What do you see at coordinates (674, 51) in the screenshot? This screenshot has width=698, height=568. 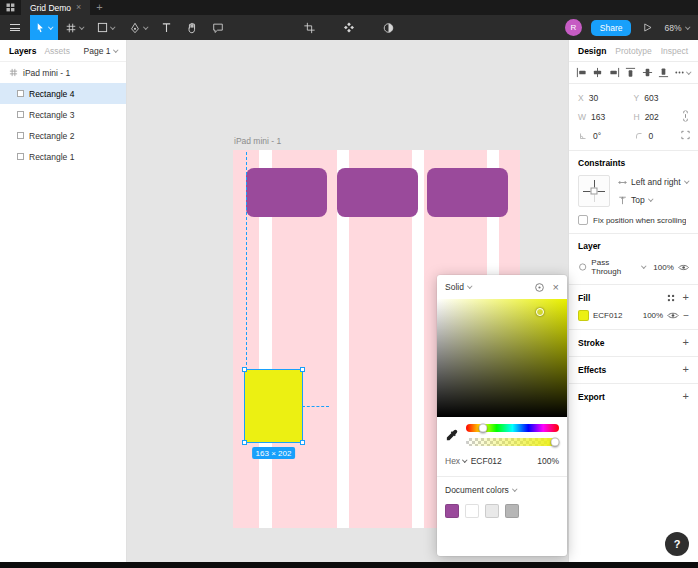 I see `tab-inspect: Inspect` at bounding box center [674, 51].